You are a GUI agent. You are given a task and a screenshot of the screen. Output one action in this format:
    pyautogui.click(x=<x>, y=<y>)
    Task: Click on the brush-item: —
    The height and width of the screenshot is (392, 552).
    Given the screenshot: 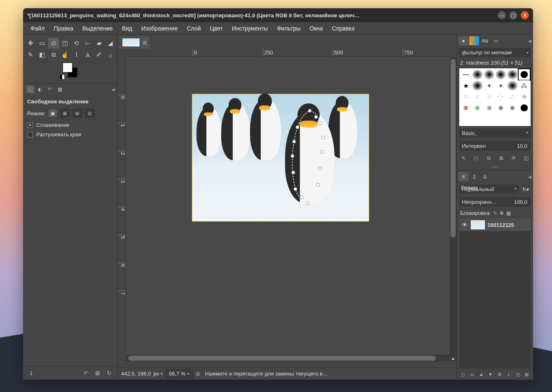 What is the action you would take?
    pyautogui.click(x=465, y=75)
    